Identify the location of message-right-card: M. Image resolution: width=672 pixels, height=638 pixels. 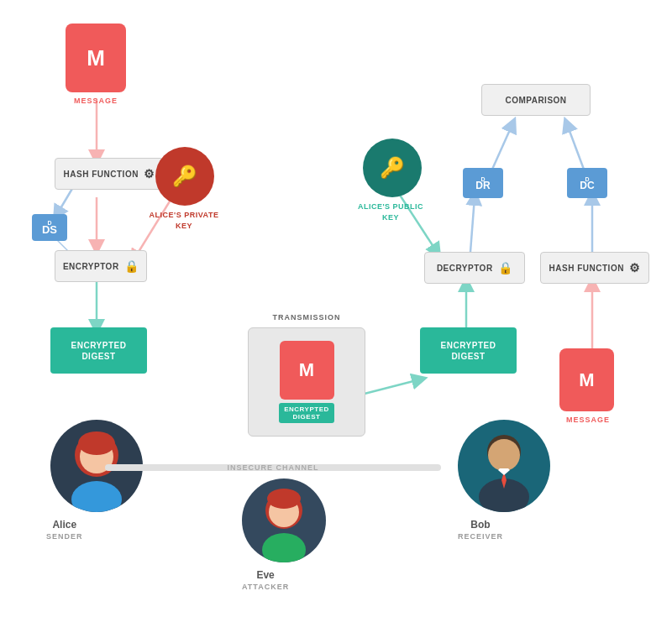
(586, 379).